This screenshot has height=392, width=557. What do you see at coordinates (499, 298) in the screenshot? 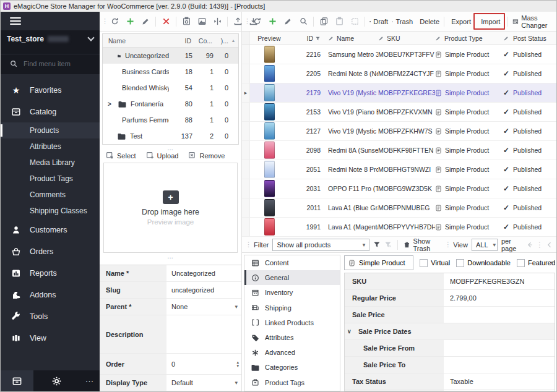
I see `regular-price-field: 2.799,00` at bounding box center [499, 298].